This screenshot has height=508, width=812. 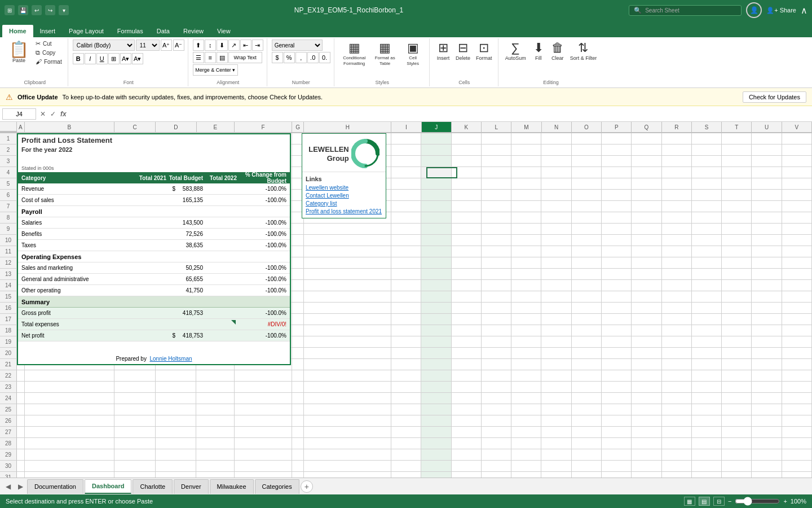 What do you see at coordinates (556, 308) in the screenshot?
I see `cell-N16` at bounding box center [556, 308].